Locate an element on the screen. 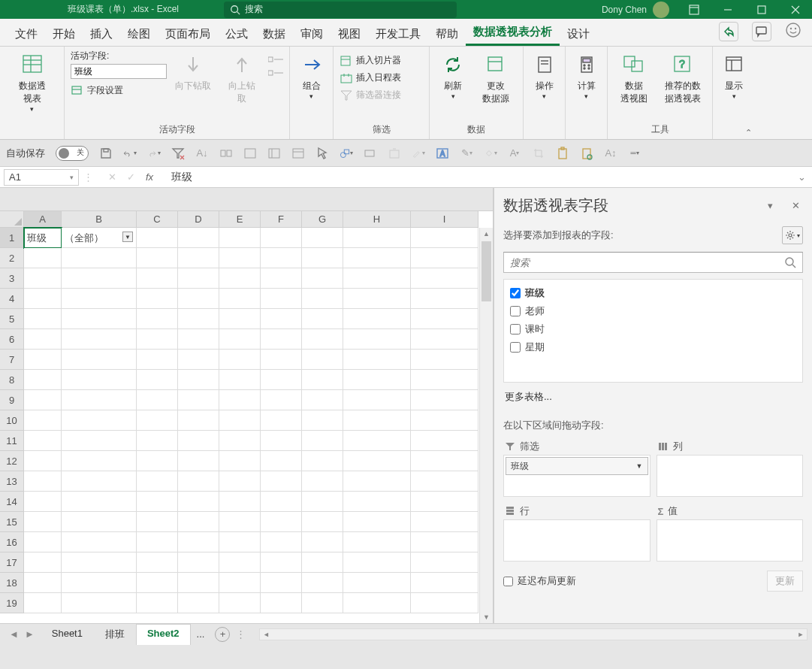  cell-D14 is located at coordinates (198, 502).